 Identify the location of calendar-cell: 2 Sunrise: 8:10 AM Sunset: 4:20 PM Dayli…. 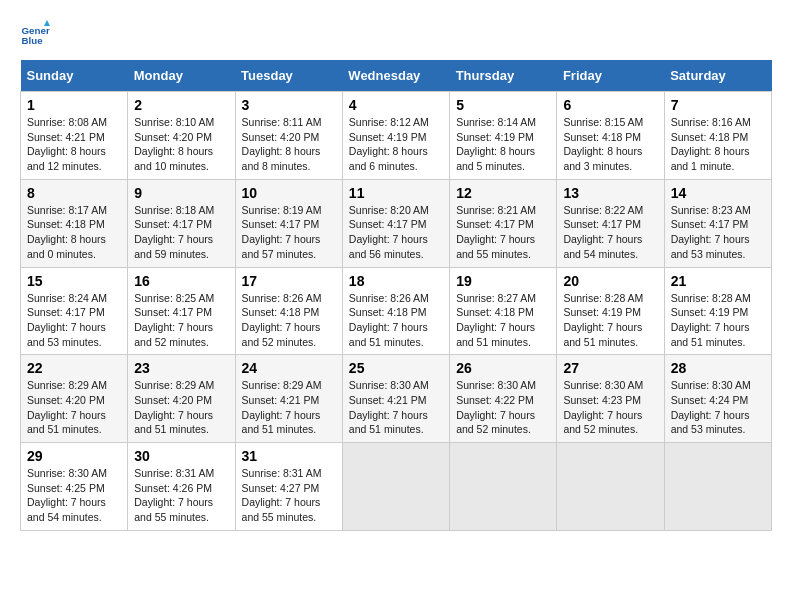
(182, 136).